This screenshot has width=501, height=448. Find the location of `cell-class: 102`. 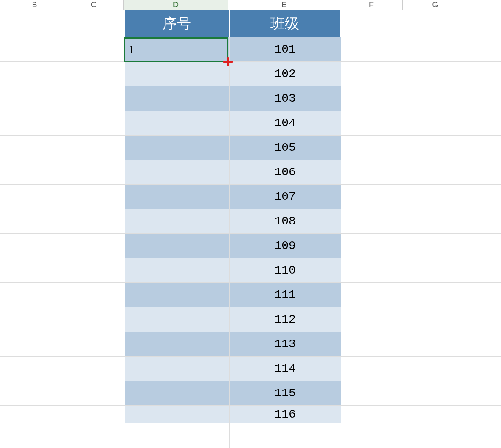

cell-class: 102 is located at coordinates (285, 74).